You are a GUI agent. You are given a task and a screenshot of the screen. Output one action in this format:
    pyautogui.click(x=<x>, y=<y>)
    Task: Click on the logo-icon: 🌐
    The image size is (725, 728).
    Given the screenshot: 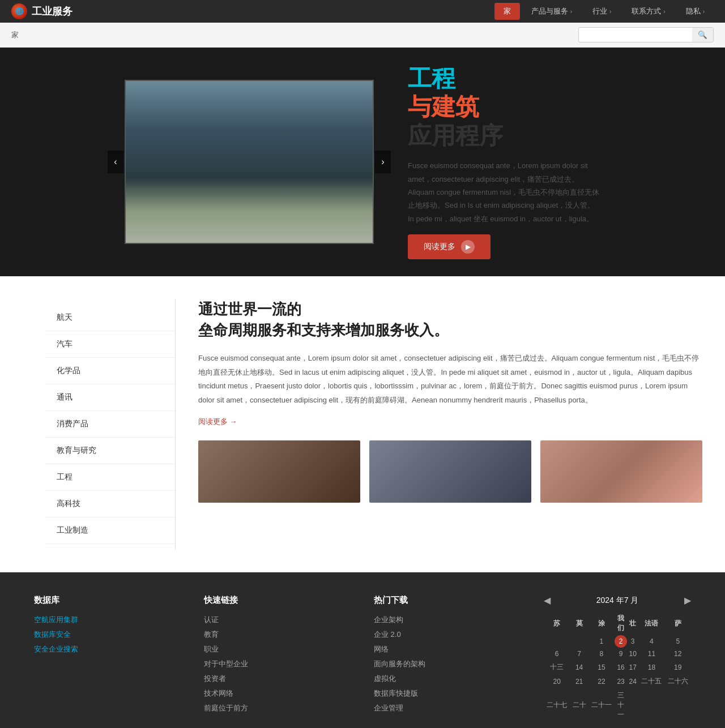 What is the action you would take?
    pyautogui.click(x=19, y=11)
    